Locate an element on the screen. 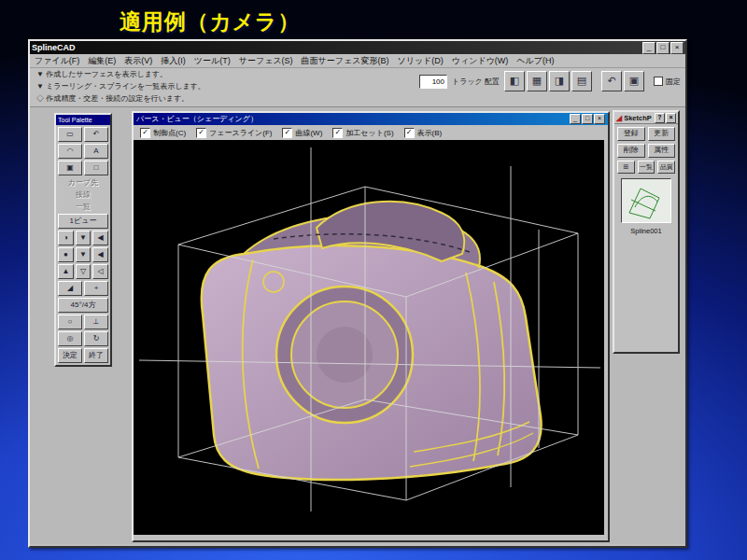 The image size is (747, 560). tool-palette: Tool Palette ▭↶◠A▣□カーブ先接線一覧1ビュー◑▼◀●▼◀▲▽◁… is located at coordinates (83, 240).